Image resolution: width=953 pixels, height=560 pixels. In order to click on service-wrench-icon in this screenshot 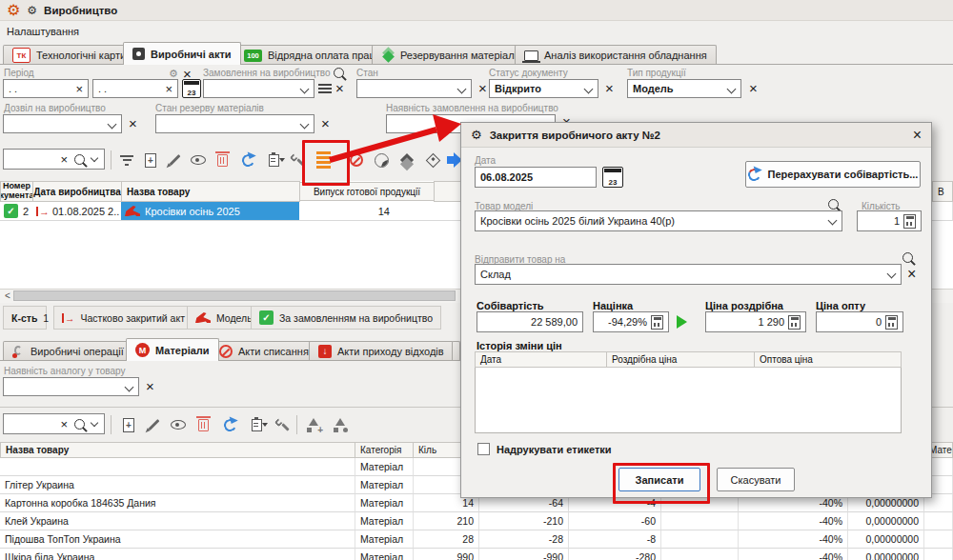, I will do `click(281, 425)`.